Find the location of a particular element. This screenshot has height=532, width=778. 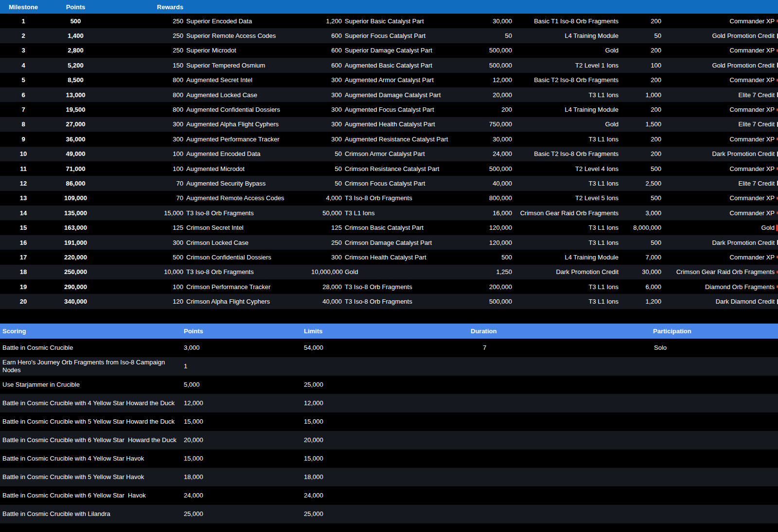

scoring-description-cell: Battle in Cosmic Crucible with Lilandra is located at coordinates (91, 514).